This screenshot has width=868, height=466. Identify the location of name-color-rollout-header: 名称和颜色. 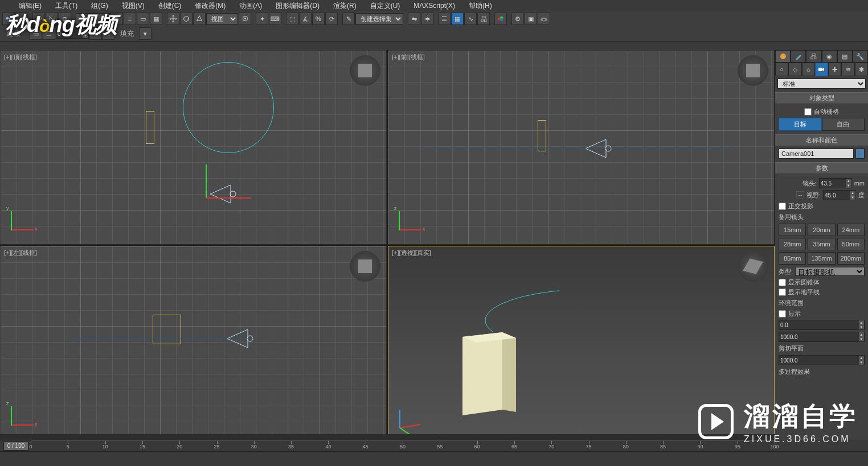
(821, 140).